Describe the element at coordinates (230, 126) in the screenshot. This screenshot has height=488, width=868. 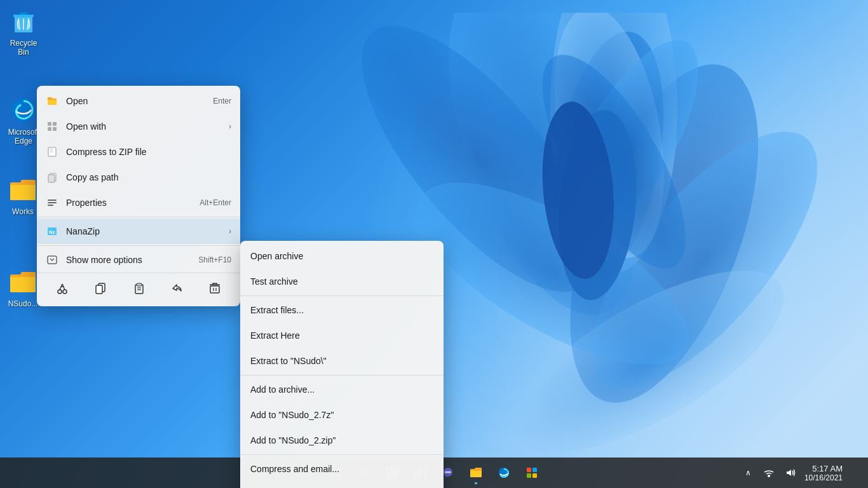
I see `ctx-open-with-arrow: ›` at that location.